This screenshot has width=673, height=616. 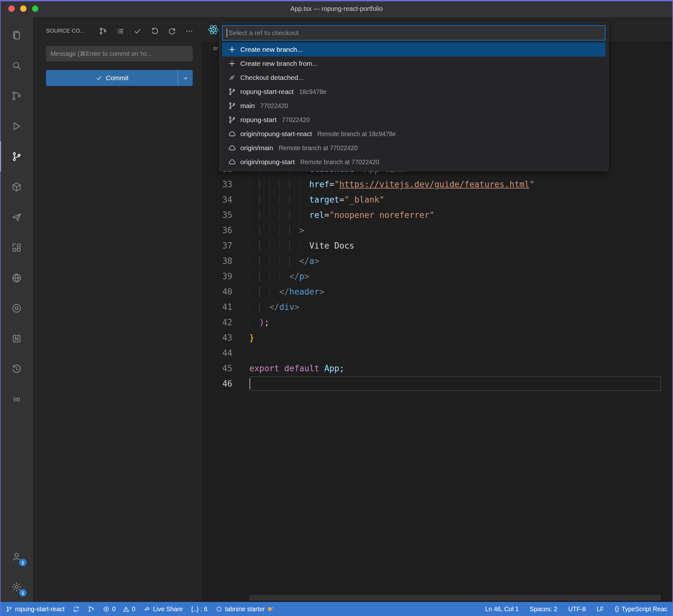 What do you see at coordinates (0, 308) in the screenshot?
I see `window-accent-border-left` at bounding box center [0, 308].